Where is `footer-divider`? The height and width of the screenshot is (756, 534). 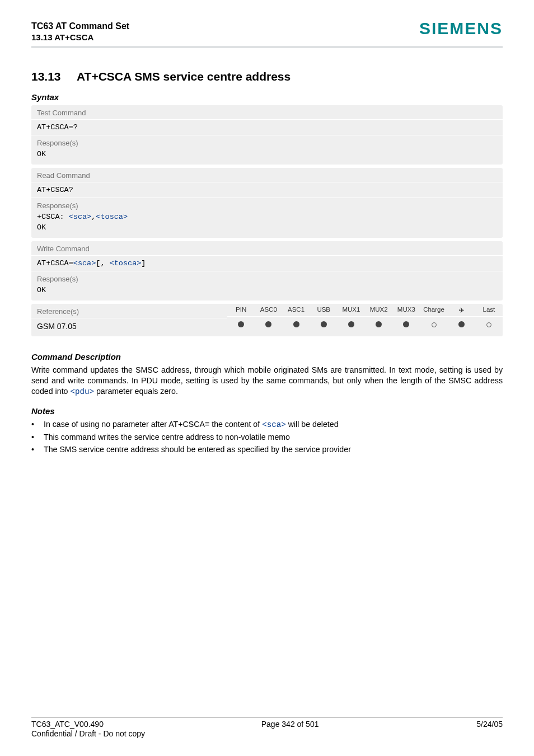 footer-divider is located at coordinates (267, 717).